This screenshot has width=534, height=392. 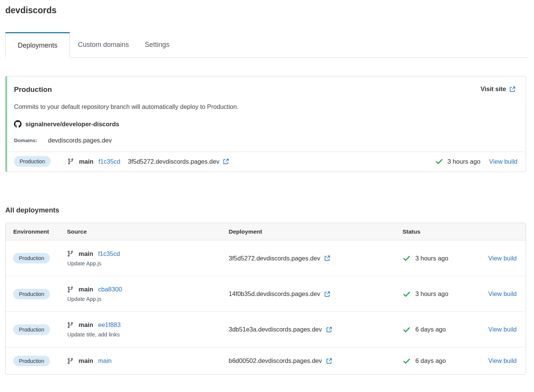 What do you see at coordinates (309, 232) in the screenshot?
I see `column-deployment: Deployment` at bounding box center [309, 232].